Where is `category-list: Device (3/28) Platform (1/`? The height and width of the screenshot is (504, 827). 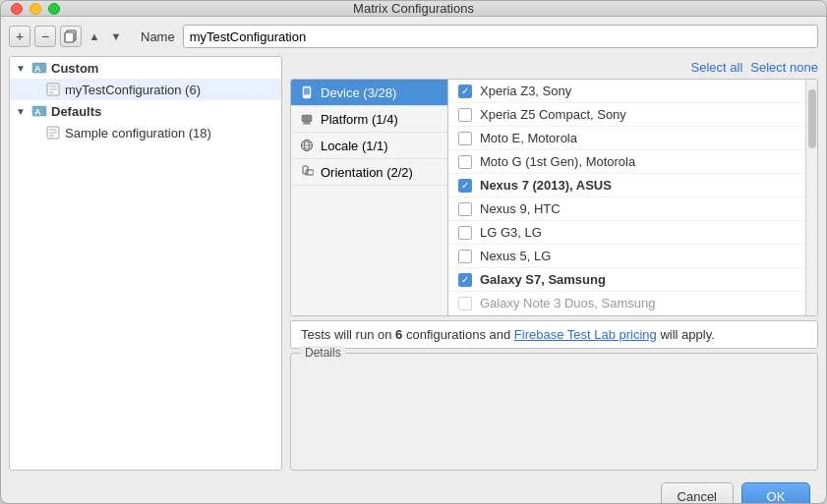
category-list: Device (3/28) Platform (1/ is located at coordinates (370, 197).